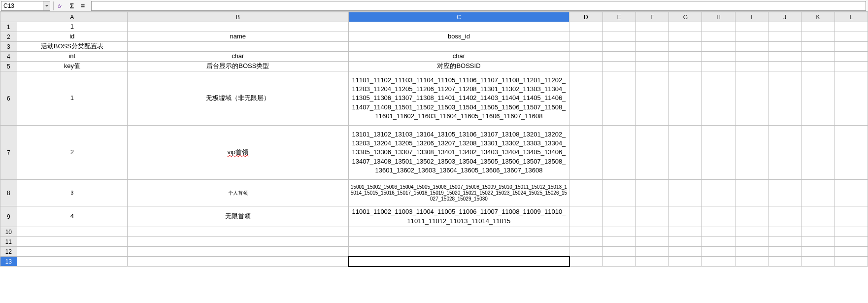 This screenshot has height=303, width=868. I want to click on cell-L6, so click(851, 99).